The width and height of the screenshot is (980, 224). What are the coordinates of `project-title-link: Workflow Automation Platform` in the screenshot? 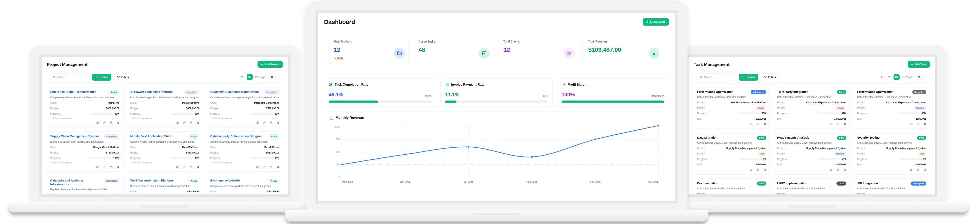 It's located at (151, 181).